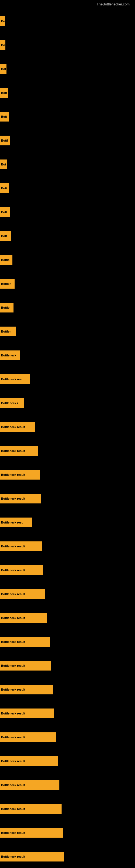  What do you see at coordinates (68, 426) in the screenshot?
I see `bar-row-18: Bottleneck result` at bounding box center [68, 426].